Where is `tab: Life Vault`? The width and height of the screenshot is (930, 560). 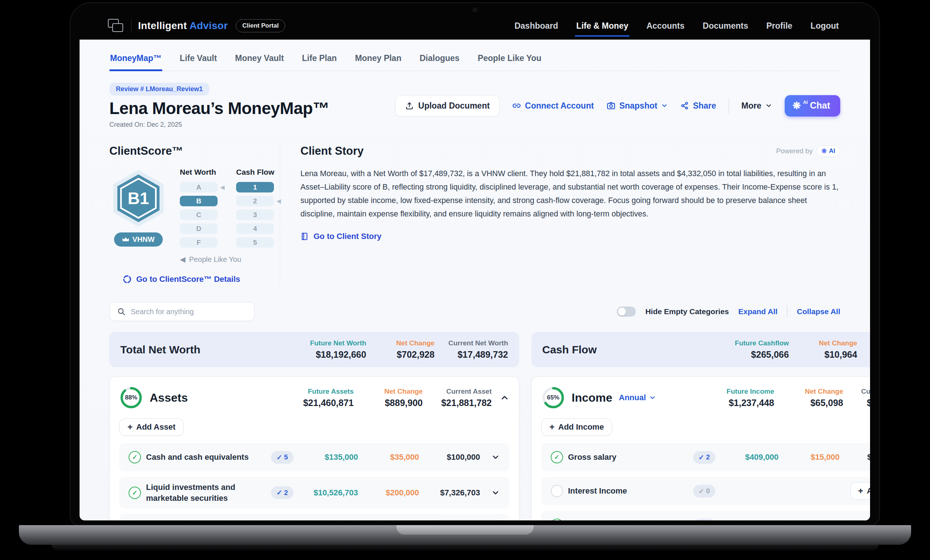 tab: Life Vault is located at coordinates (199, 60).